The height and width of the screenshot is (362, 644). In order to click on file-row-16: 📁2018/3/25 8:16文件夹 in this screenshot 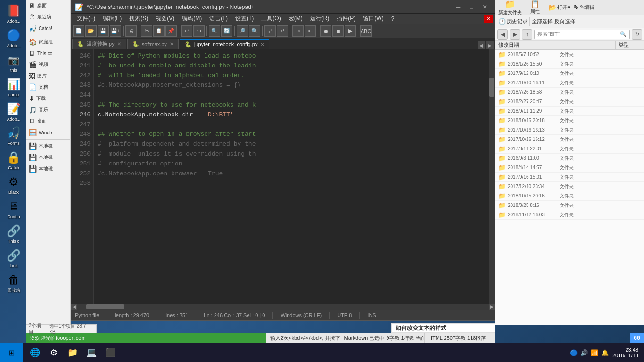, I will do `click(570, 206)`.